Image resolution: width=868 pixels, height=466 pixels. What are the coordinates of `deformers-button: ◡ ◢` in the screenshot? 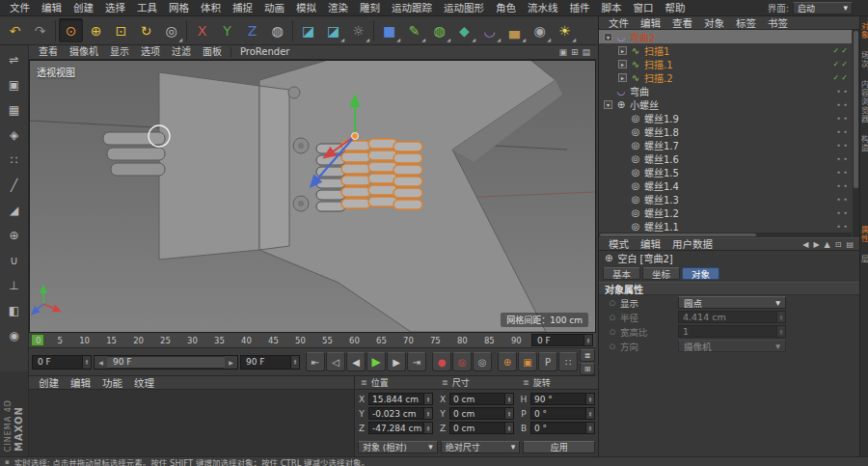 It's located at (490, 31).